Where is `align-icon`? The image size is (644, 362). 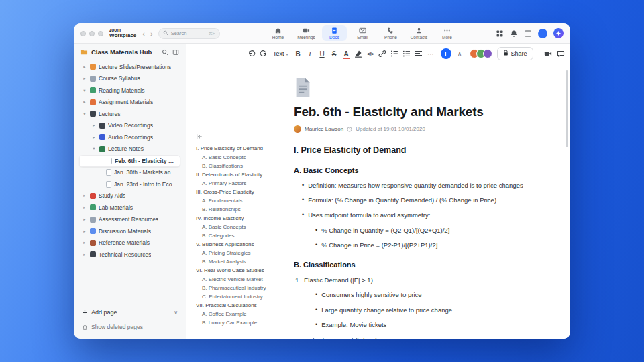
align-icon is located at coordinates (419, 54).